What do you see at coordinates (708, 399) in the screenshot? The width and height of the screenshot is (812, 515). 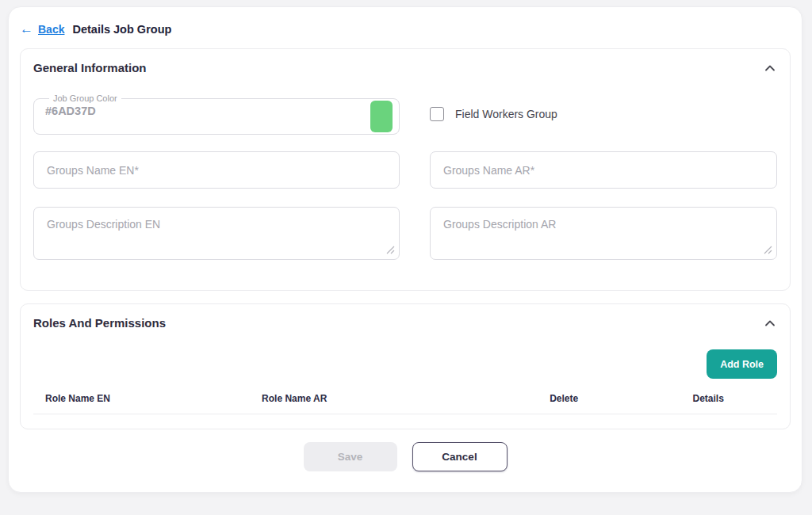 I see `column-header-details: Details` at bounding box center [708, 399].